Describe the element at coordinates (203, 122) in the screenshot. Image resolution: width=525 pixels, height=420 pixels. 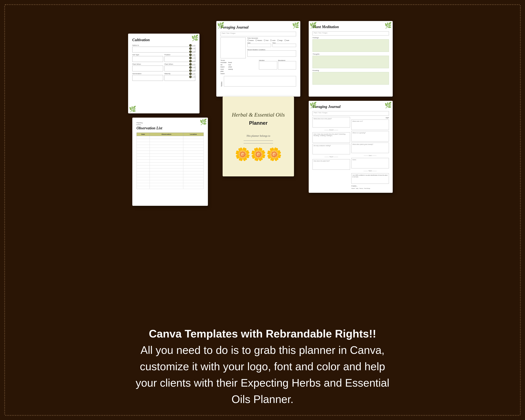
I see `obs-corner-tr: 🌿` at that location.